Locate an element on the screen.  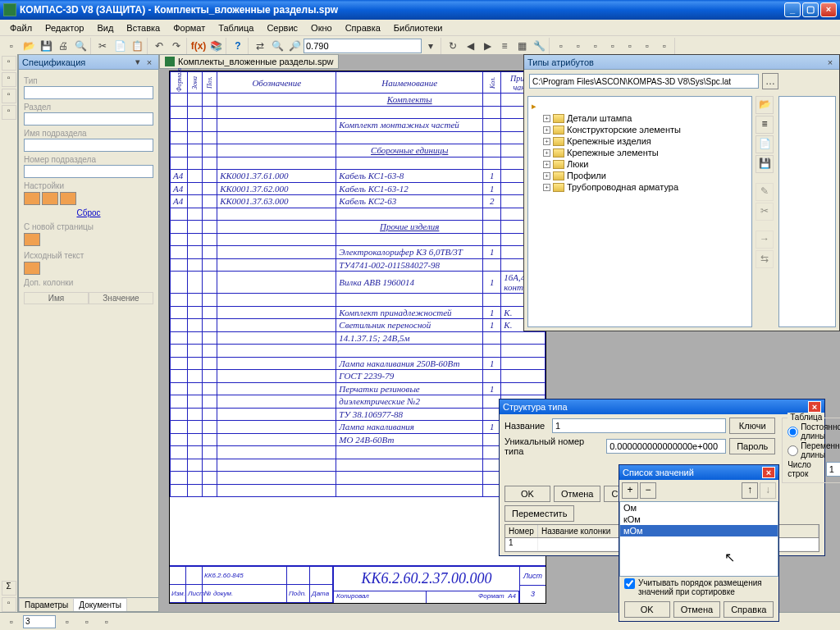
chevron-down-icon: ▾ is located at coordinates (431, 46).